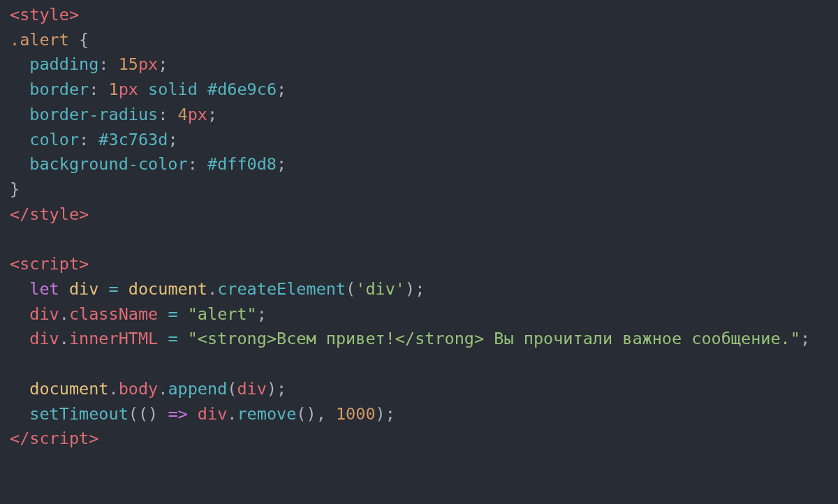 This screenshot has width=838, height=504. Describe the element at coordinates (138, 389) in the screenshot. I see `code-token: body` at that location.